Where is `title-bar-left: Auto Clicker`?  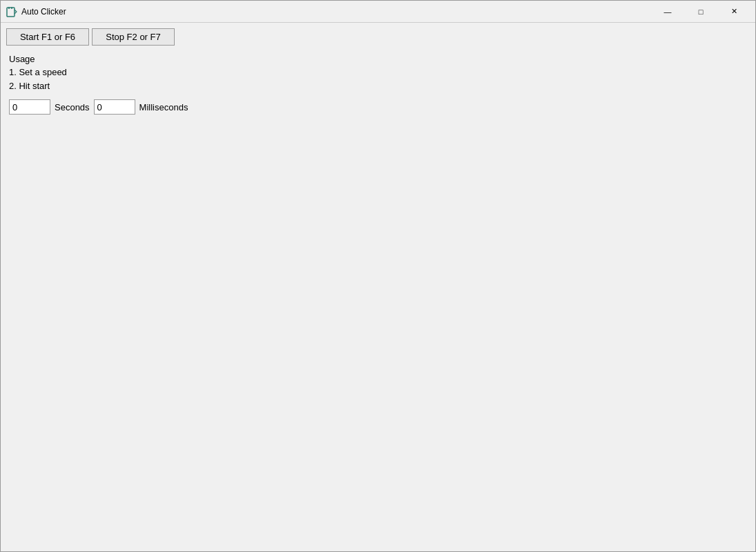 title-bar-left: Auto Clicker is located at coordinates (36, 12).